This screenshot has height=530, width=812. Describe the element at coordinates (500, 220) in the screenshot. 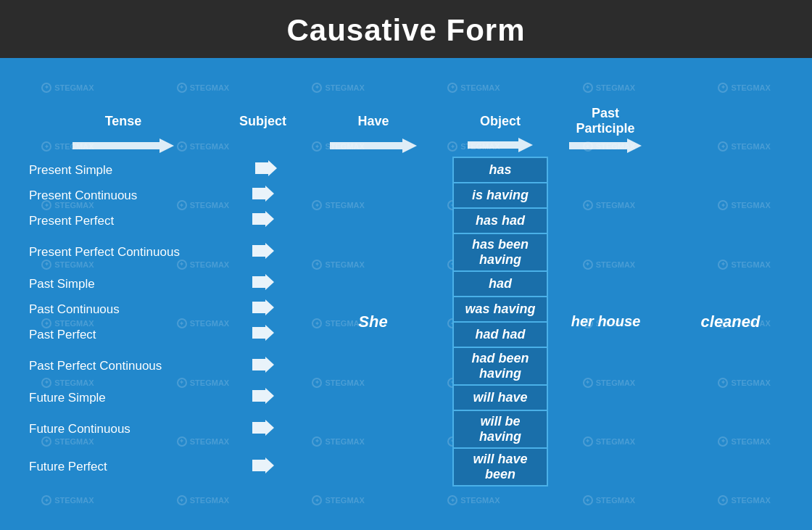

I see `have-cell-2: has had` at that location.